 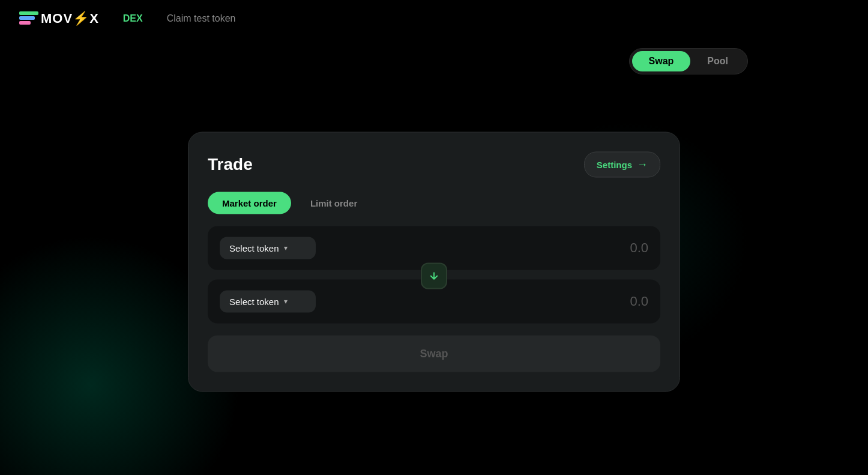 I want to click on to-token-chevron-icon: ▾, so click(x=286, y=301).